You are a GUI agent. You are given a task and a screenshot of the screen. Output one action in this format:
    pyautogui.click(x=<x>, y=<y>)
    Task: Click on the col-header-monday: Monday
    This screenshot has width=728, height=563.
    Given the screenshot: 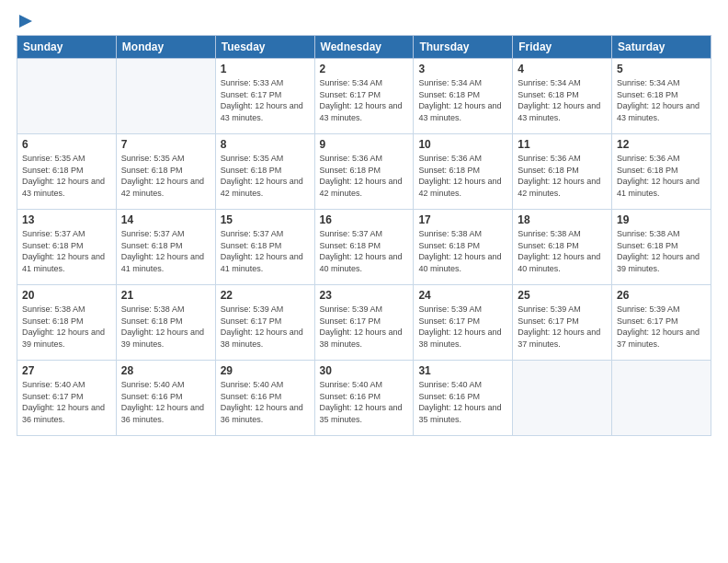 What is the action you would take?
    pyautogui.click(x=165, y=48)
    